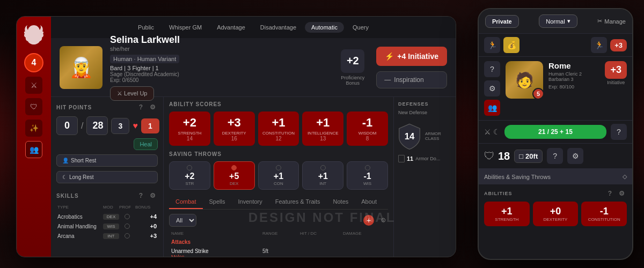 This screenshot has width=644, height=268. I want to click on private-button: Private, so click(502, 21).